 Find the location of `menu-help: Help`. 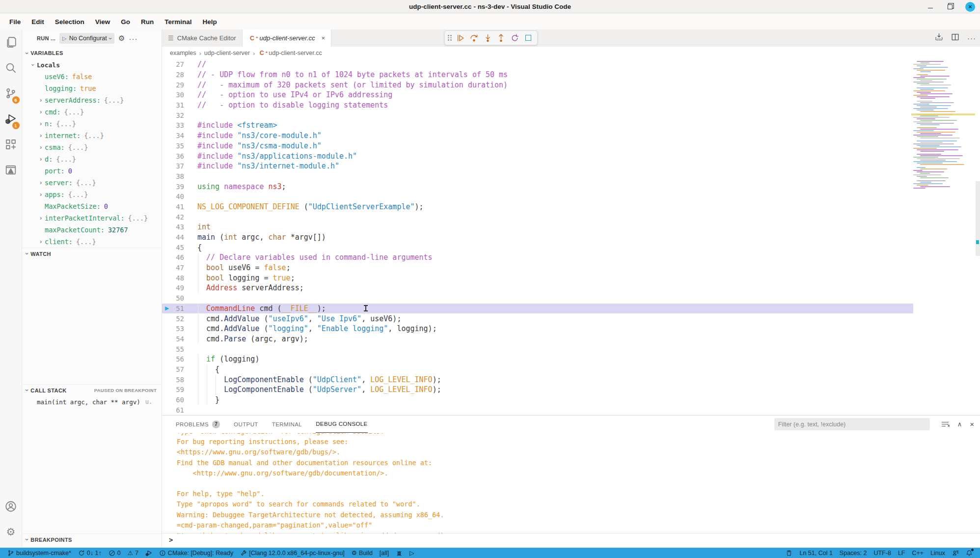

menu-help: Help is located at coordinates (210, 22).